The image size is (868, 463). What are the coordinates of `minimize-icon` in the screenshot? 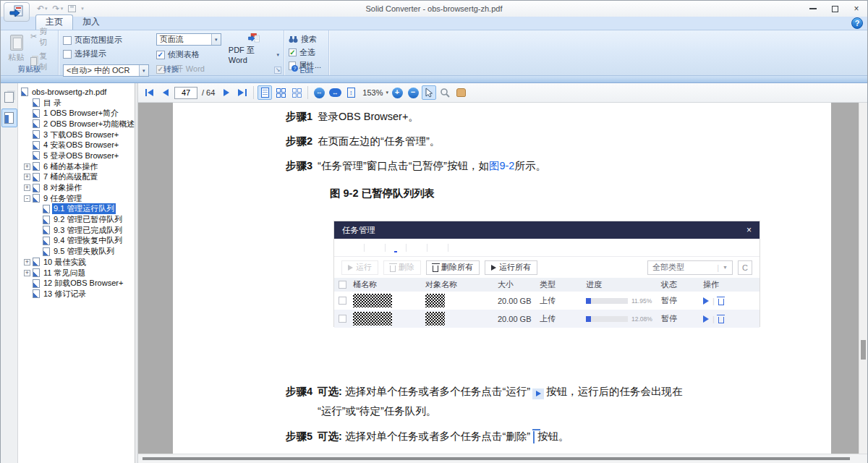 It's located at (813, 9).